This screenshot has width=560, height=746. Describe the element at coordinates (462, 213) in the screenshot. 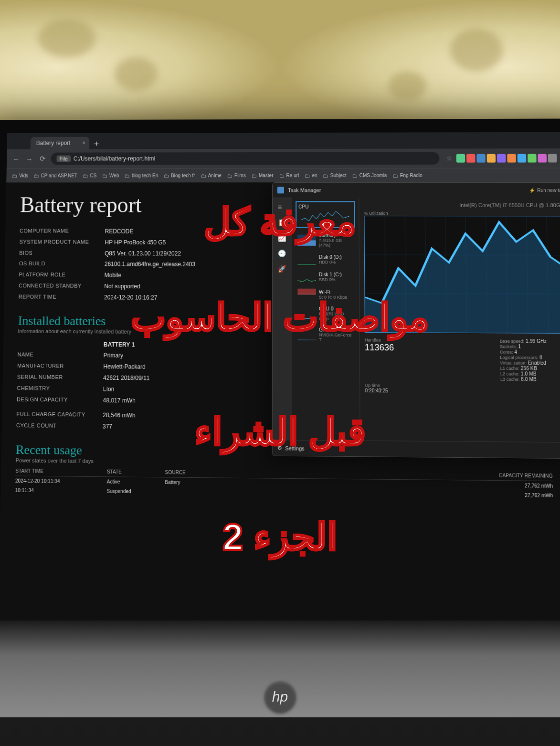

I see `util-label: % Utilization` at that location.